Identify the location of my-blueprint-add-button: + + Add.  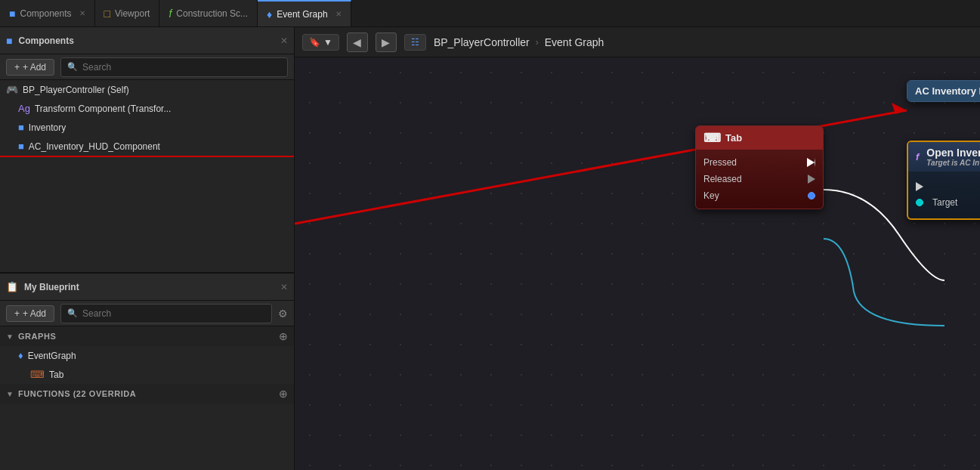
(30, 314).